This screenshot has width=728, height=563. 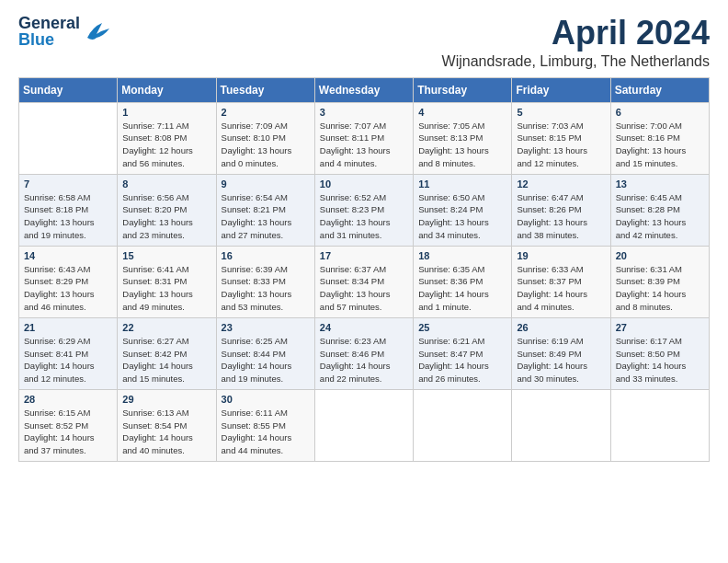 I want to click on day-number: 14, so click(x=68, y=256).